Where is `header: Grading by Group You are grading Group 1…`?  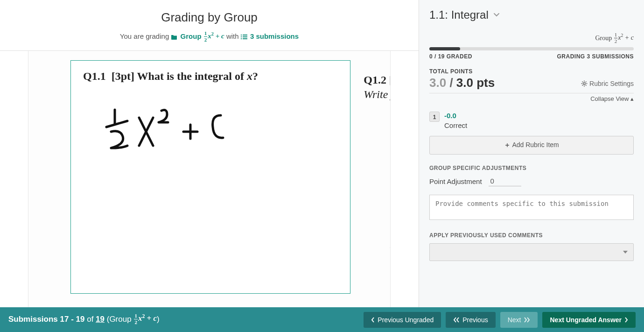
header: Grading by Group You are grading Group 1… is located at coordinates (209, 25).